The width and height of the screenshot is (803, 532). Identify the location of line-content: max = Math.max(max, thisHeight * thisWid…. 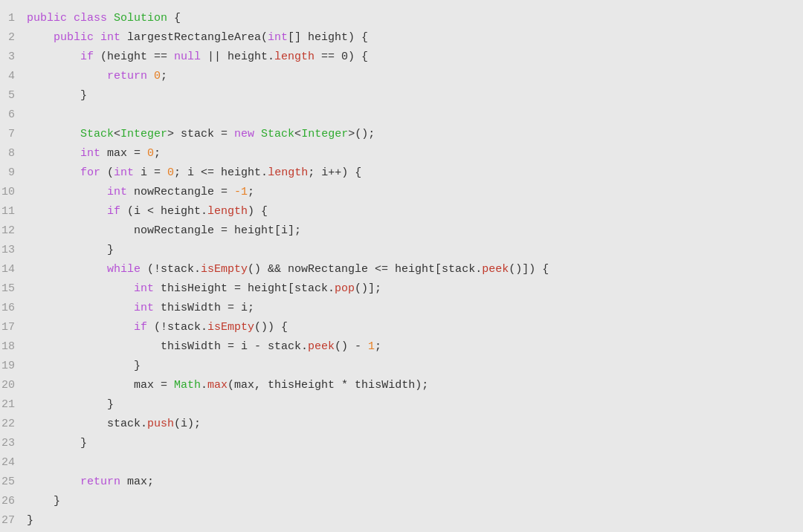
(415, 386).